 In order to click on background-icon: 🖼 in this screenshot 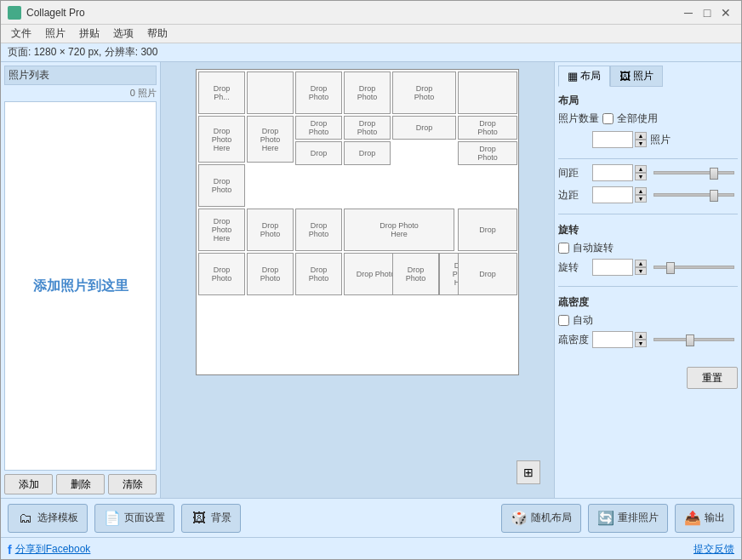, I will do `click(199, 518)`.